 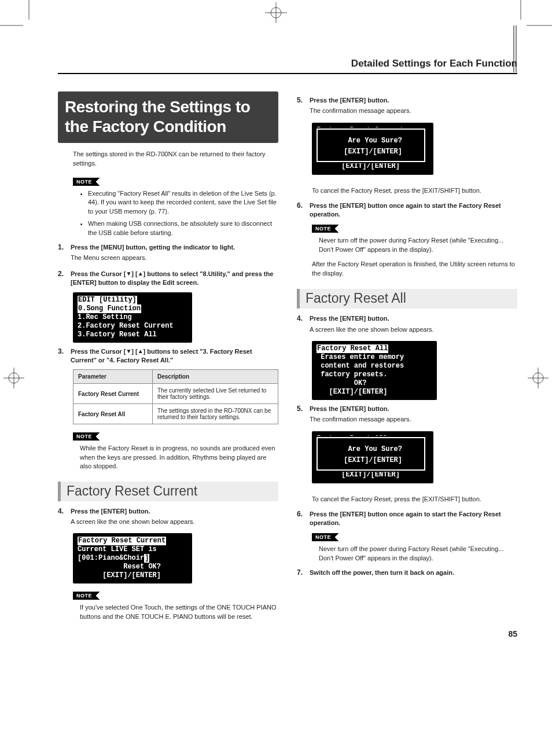 What do you see at coordinates (407, 299) in the screenshot?
I see `heading-factory-reset-all: Factory Reset All` at bounding box center [407, 299].